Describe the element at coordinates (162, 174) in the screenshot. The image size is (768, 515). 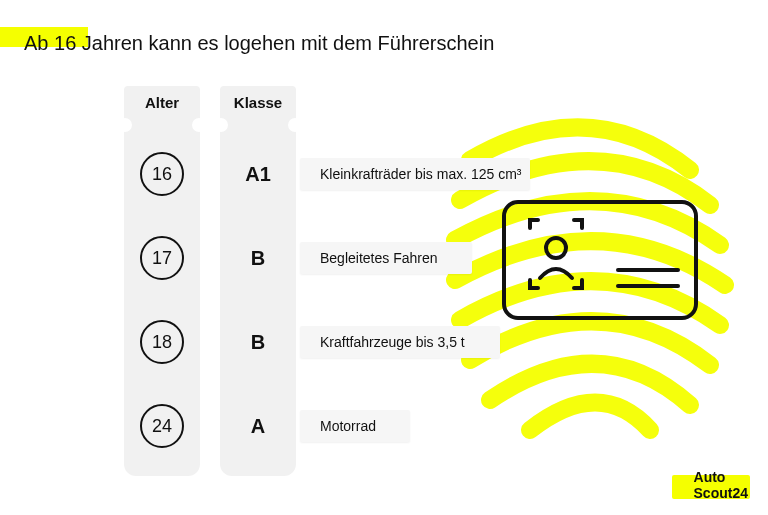
I see `age-badge: 16` at that location.